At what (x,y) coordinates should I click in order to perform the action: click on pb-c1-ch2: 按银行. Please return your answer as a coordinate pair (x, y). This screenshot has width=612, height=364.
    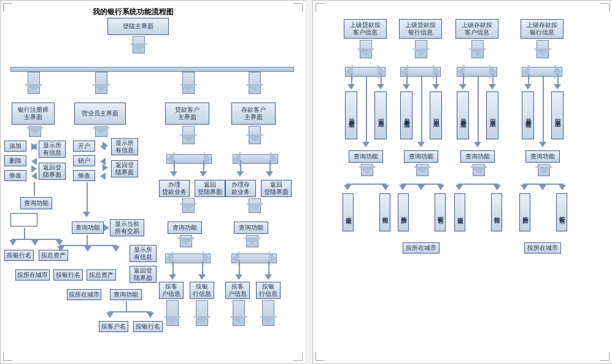
    Looking at the image, I should click on (385, 212).